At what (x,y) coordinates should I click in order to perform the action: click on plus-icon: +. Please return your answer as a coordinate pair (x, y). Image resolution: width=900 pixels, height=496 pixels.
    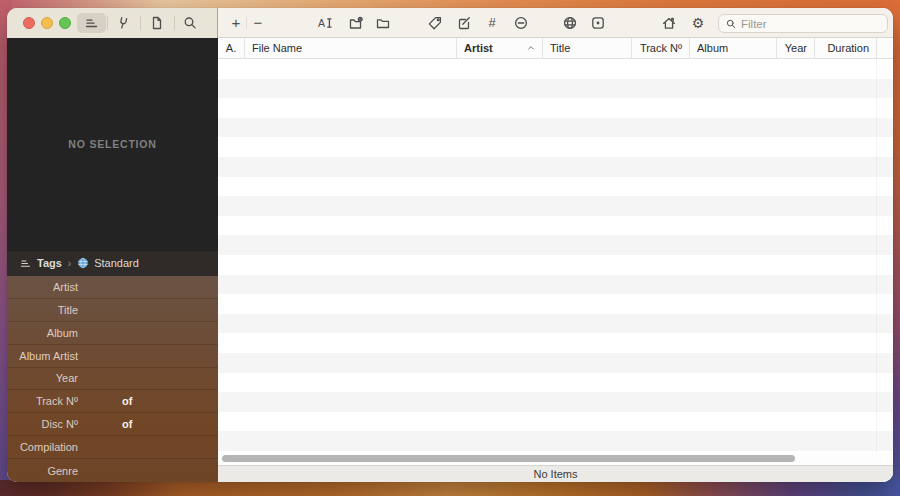
    Looking at the image, I should click on (236, 23).